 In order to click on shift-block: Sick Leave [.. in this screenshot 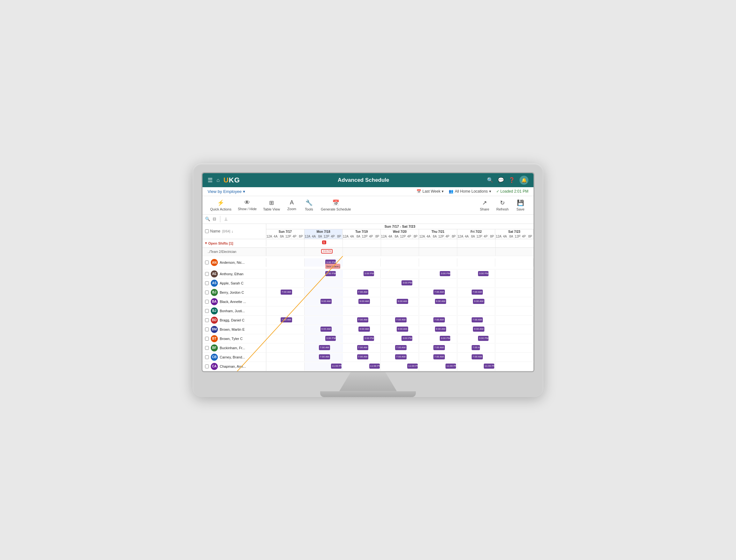, I will do `click(333, 266)`.